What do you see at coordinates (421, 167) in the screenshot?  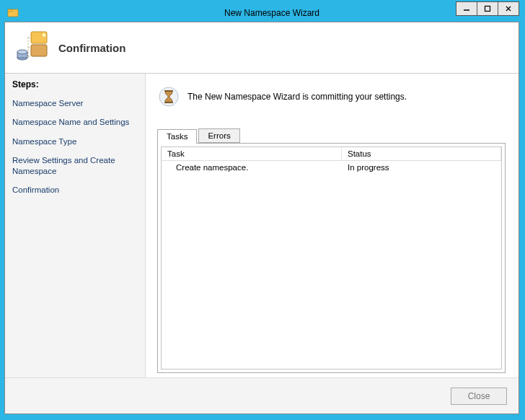 I see `cell-status: In progress` at bounding box center [421, 167].